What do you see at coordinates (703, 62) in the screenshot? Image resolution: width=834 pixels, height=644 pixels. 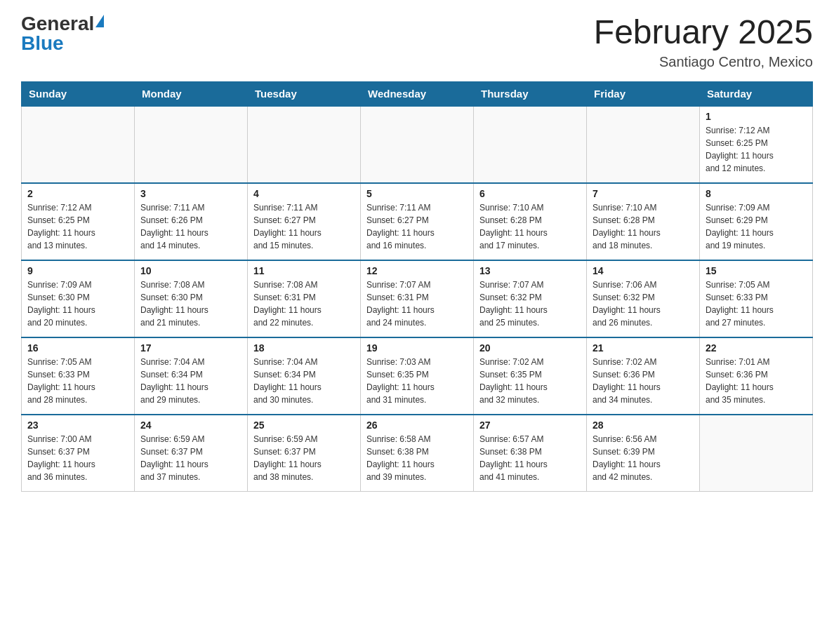 I see `calendar-subtitle: Santiago Centro, Mexico` at bounding box center [703, 62].